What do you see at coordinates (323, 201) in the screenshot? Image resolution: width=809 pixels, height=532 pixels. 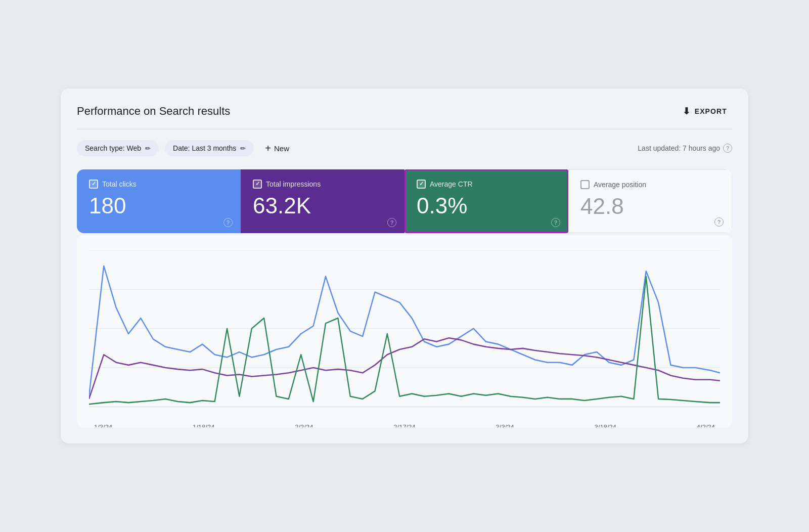 I see `metric-total-impressions: Total impressions 63.2K ?` at bounding box center [323, 201].